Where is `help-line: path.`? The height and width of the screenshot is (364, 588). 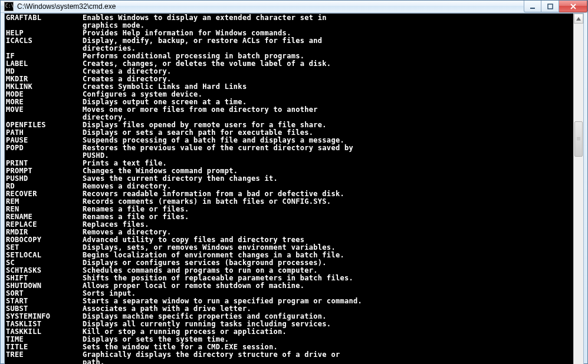 help-line: path. is located at coordinates (289, 362).